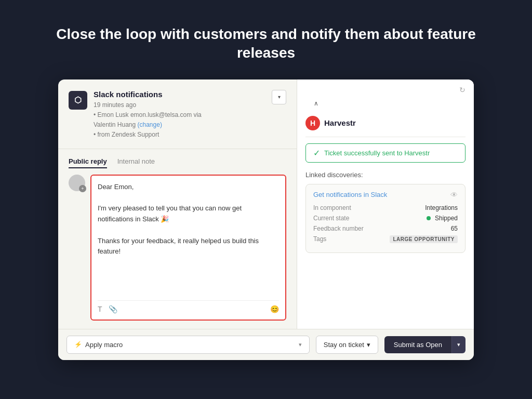 The width and height of the screenshot is (532, 399). I want to click on tab-internal-note: Internal note, so click(136, 163).